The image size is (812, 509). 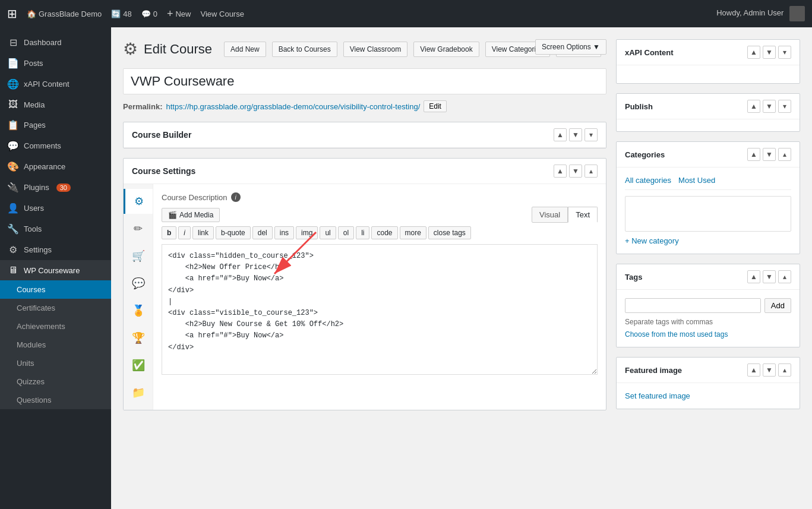 What do you see at coordinates (384, 233) in the screenshot?
I see `fmt-btn-code: code` at bounding box center [384, 233].